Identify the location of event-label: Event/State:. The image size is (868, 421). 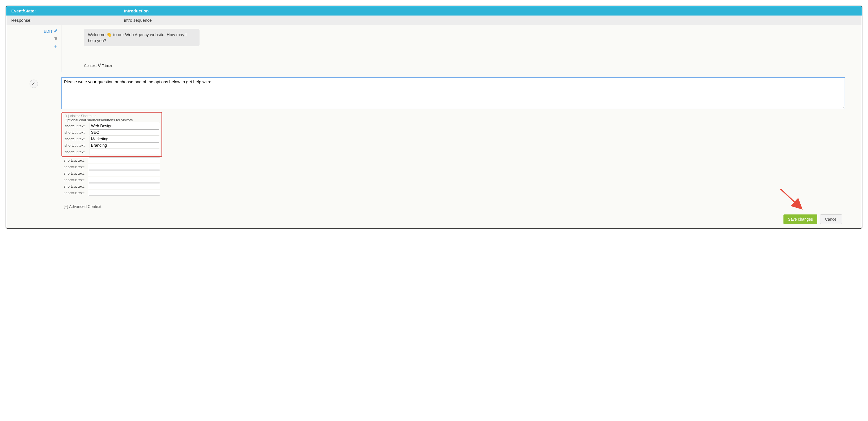
(67, 11).